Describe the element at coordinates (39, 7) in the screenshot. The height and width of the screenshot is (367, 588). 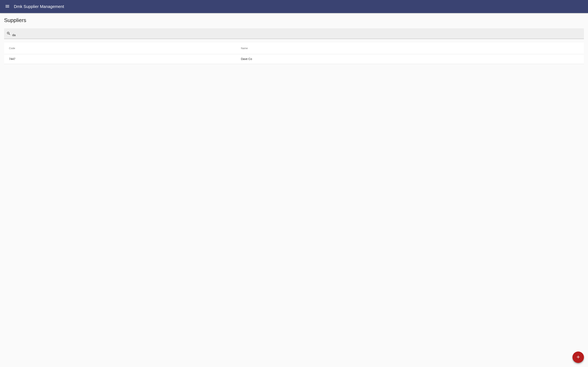
I see `app-title: Dmk Supplier Management` at that location.